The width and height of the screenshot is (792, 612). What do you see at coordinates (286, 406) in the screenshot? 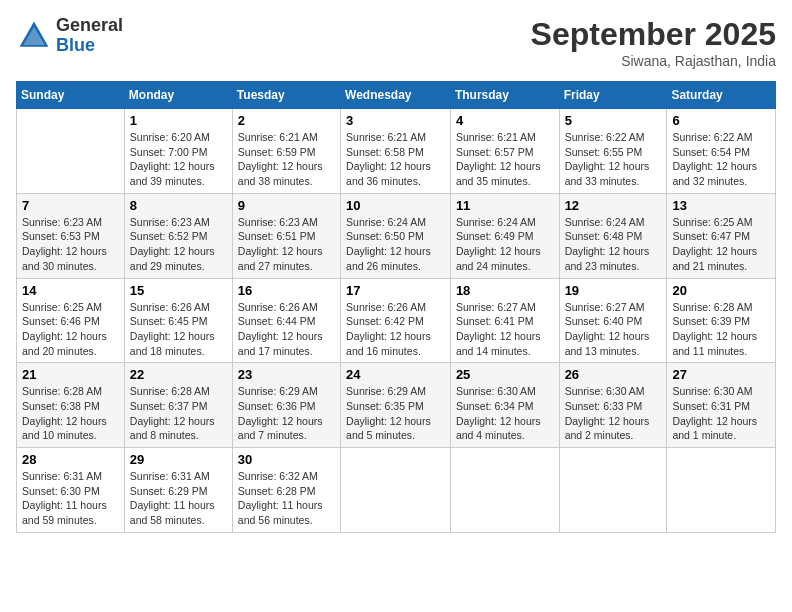
I see `calendar-cell: 23Sunrise: 6:29 AM Sunset: 6:36 PM Dayli…` at bounding box center [286, 406].